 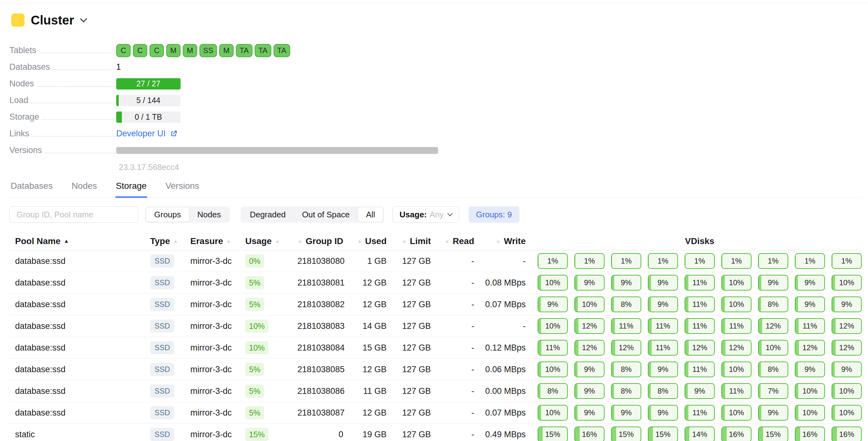 What do you see at coordinates (167, 214) in the screenshot?
I see `segment-option-groups: Groups` at bounding box center [167, 214].